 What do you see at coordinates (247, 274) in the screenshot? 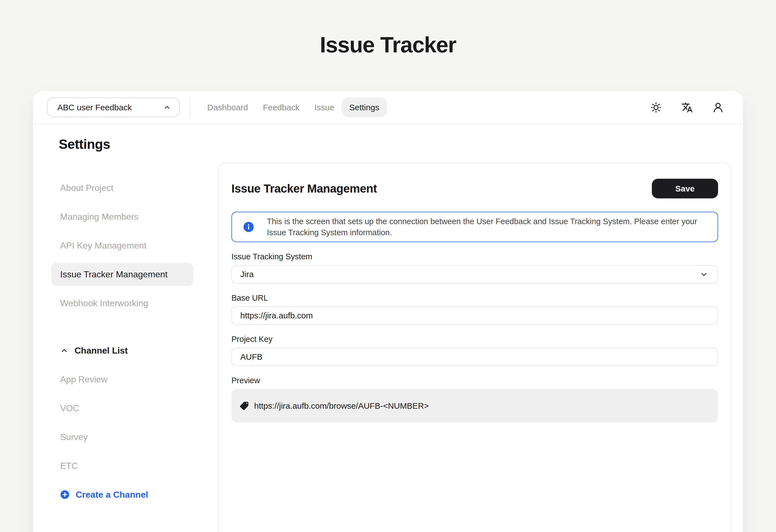
I see `issue-tracking-system-value: Jira` at bounding box center [247, 274].